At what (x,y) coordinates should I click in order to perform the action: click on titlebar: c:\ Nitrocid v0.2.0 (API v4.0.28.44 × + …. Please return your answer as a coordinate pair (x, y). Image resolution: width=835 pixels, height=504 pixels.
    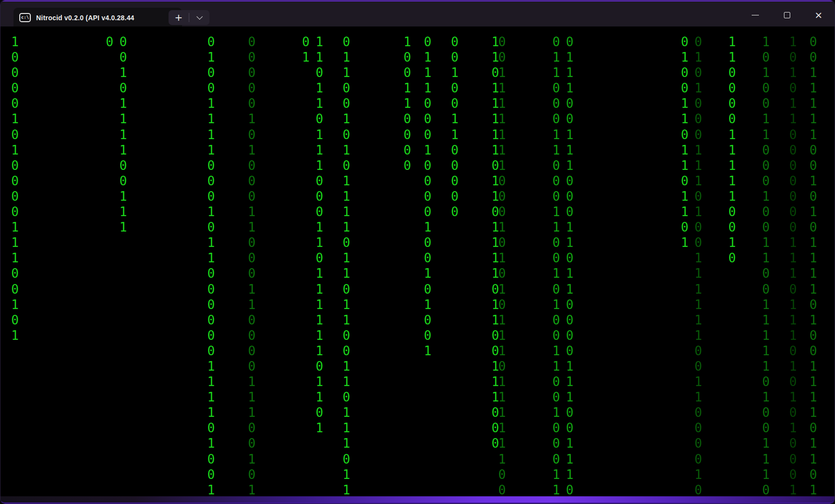
    Looking at the image, I should click on (418, 13).